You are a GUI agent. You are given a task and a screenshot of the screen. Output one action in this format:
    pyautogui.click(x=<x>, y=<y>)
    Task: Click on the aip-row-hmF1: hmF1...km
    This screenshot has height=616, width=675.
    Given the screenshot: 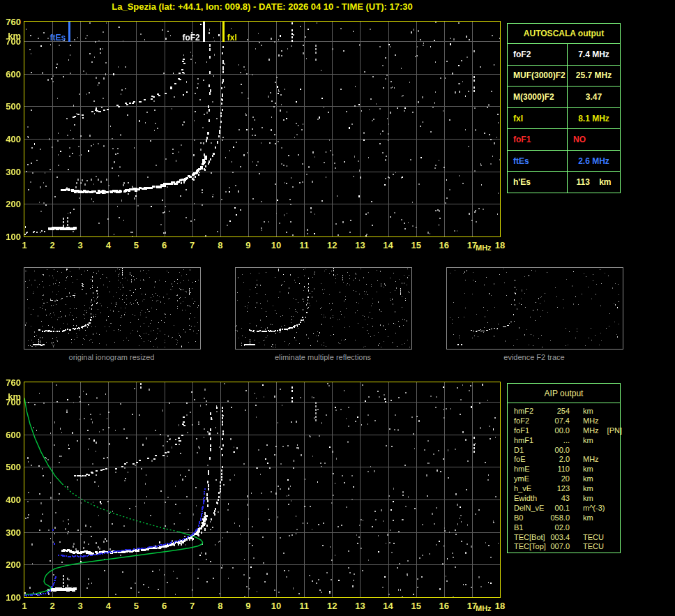 What is the action you would take?
    pyautogui.click(x=567, y=441)
    